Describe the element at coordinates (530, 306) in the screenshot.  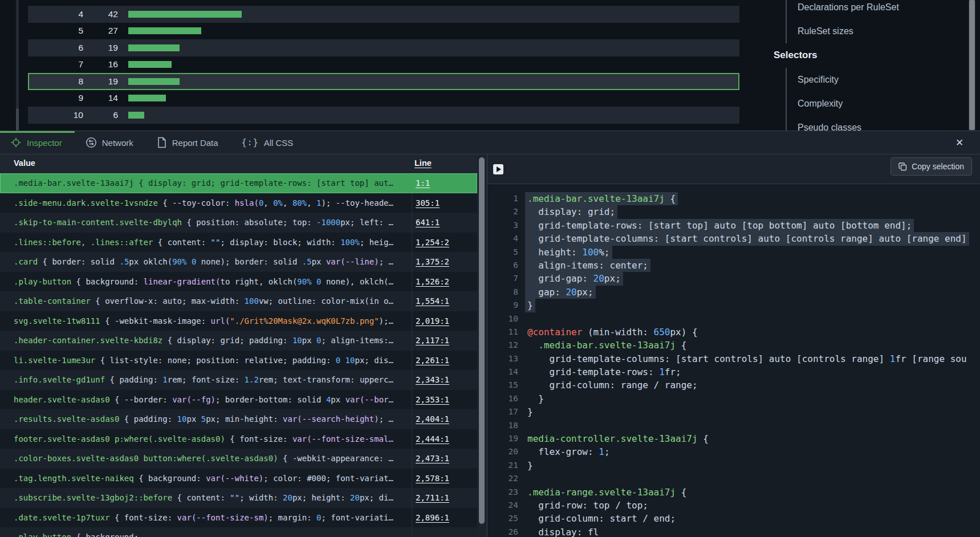
I see `code-text: }` at that location.